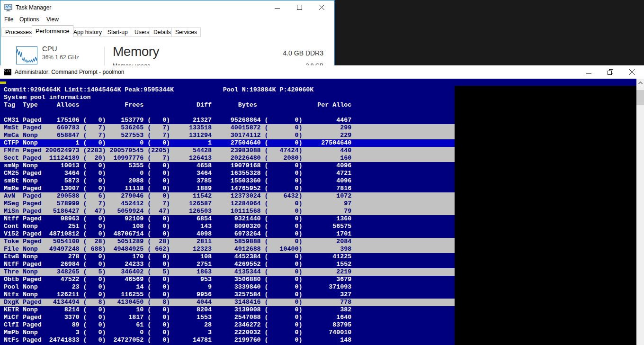  I want to click on pool-row-Thre: Thre Nonp 348265 ( 5) 346402 ( 5) 1863 4…, so click(227, 272).